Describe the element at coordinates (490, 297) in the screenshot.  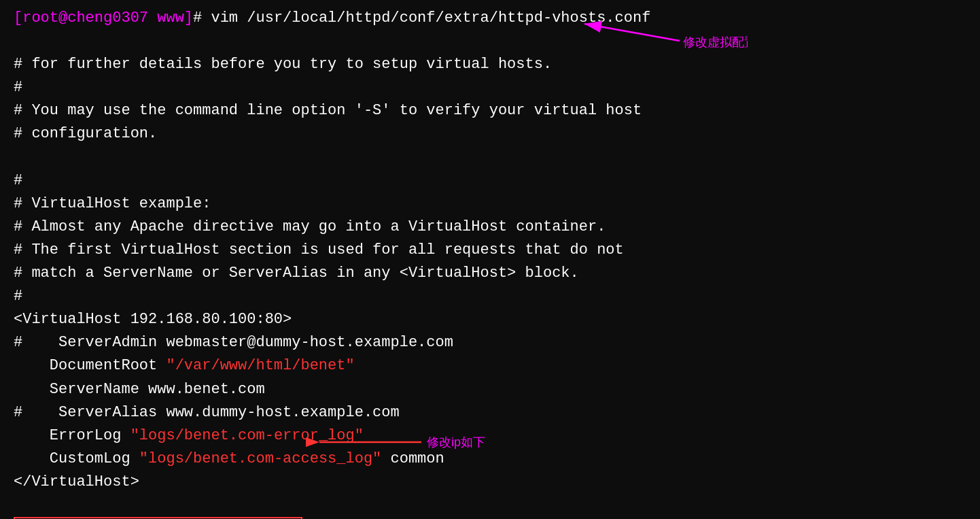
I see `comment-line-10: #` at that location.